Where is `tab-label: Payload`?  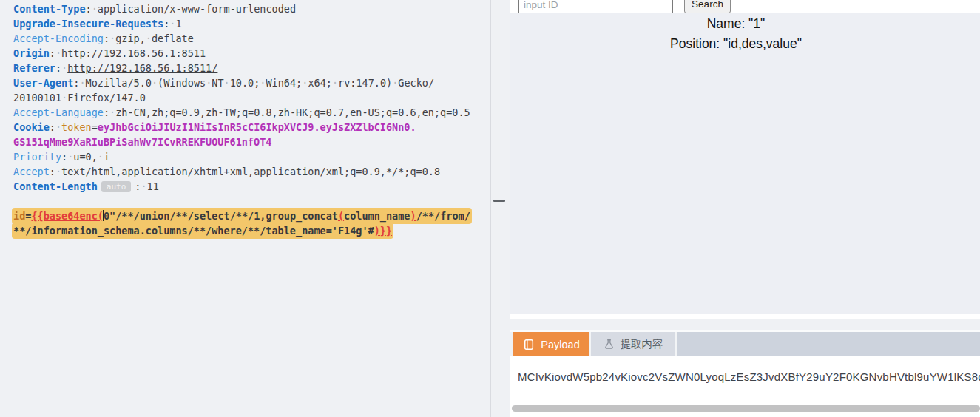 tab-label: Payload is located at coordinates (560, 345).